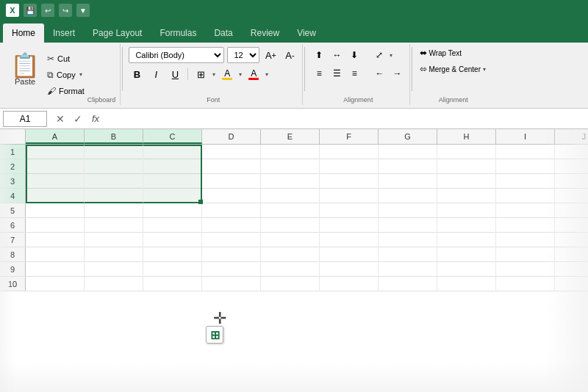  What do you see at coordinates (173, 152) in the screenshot?
I see `cell-C1` at bounding box center [173, 152].